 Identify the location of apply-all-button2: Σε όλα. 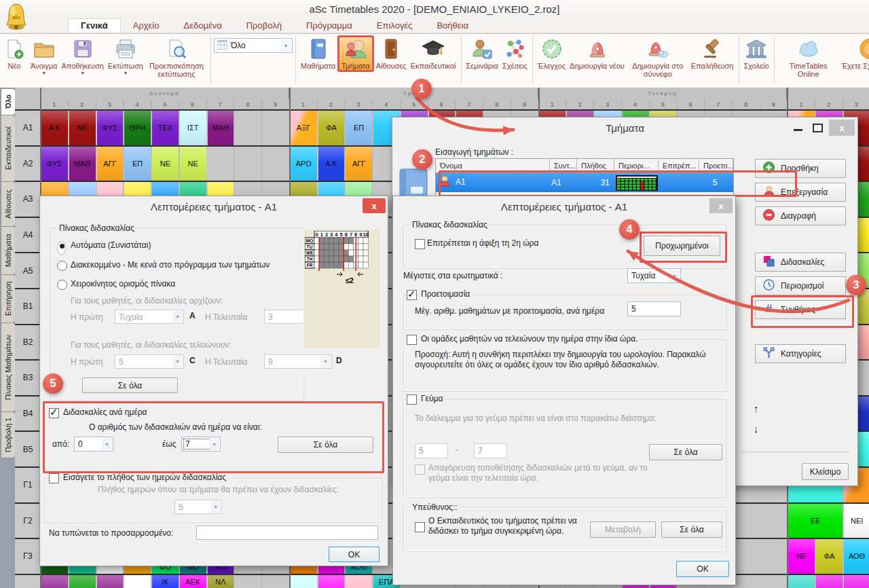
(326, 445).